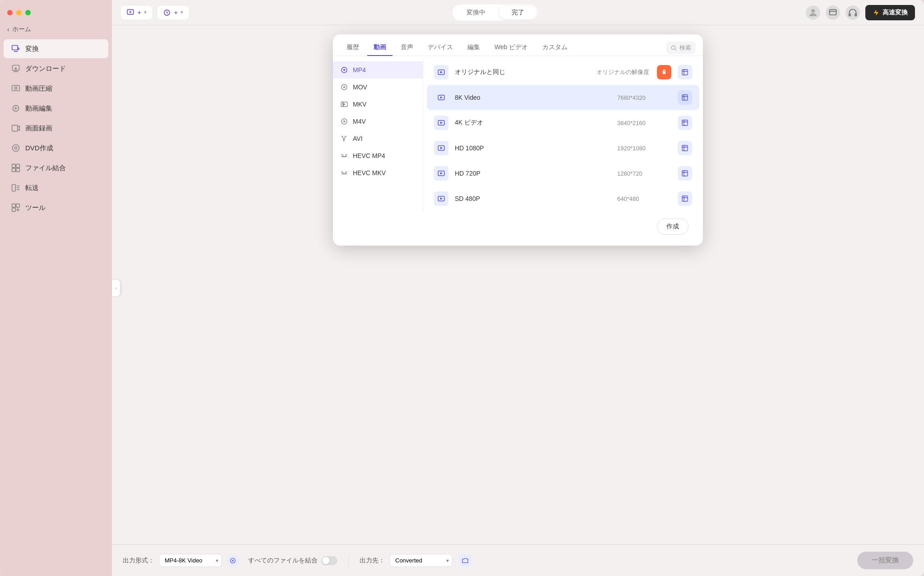  What do you see at coordinates (441, 199) in the screenshot?
I see `option-icon-sd480` at bounding box center [441, 199].